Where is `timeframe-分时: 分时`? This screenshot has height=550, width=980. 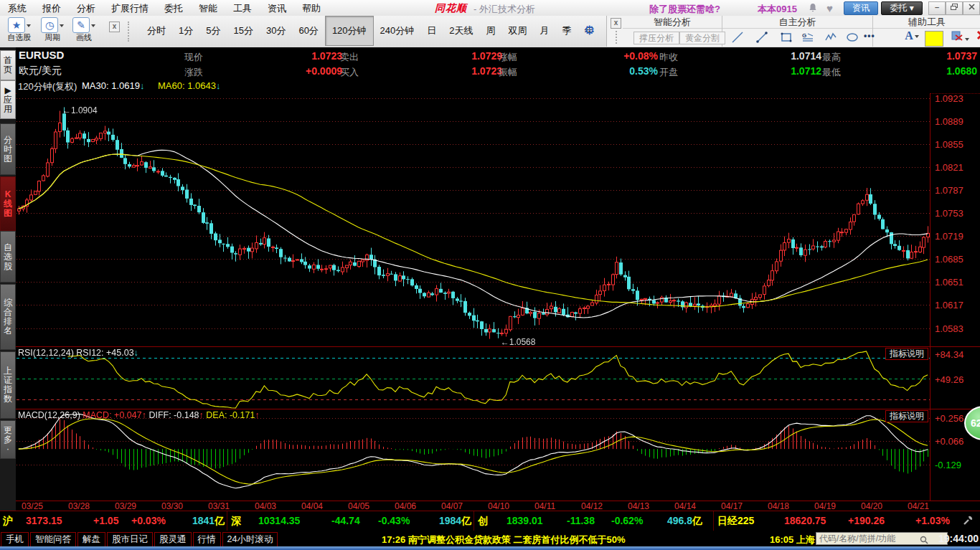 timeframe-分时: 分时 is located at coordinates (156, 31).